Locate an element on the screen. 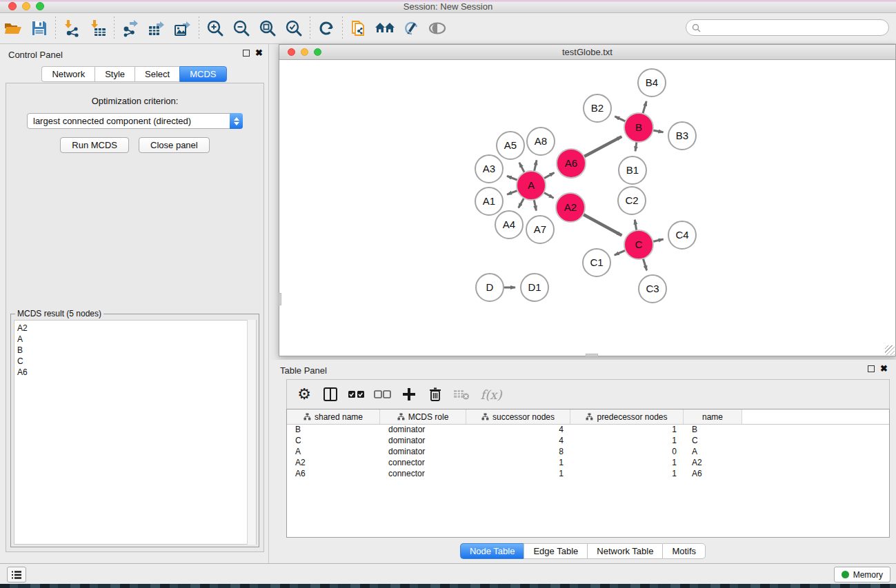 The height and width of the screenshot is (588, 896). hide-details-button is located at coordinates (411, 28).